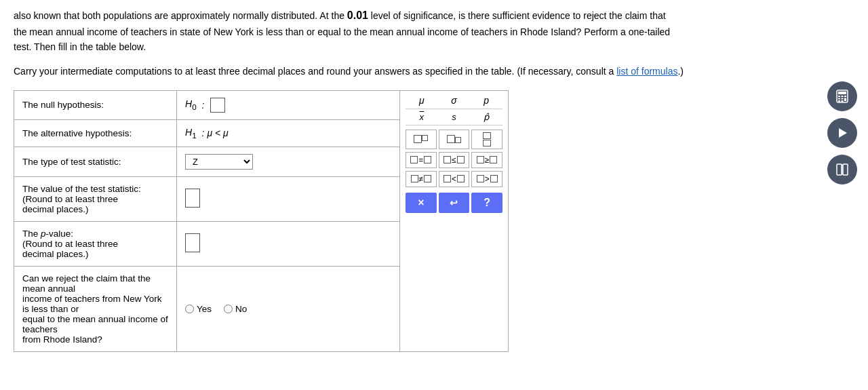 This screenshot has height=390, width=868. I want to click on table-row: The alternative hypothesis: H1 : μ < μ, so click(208, 133).